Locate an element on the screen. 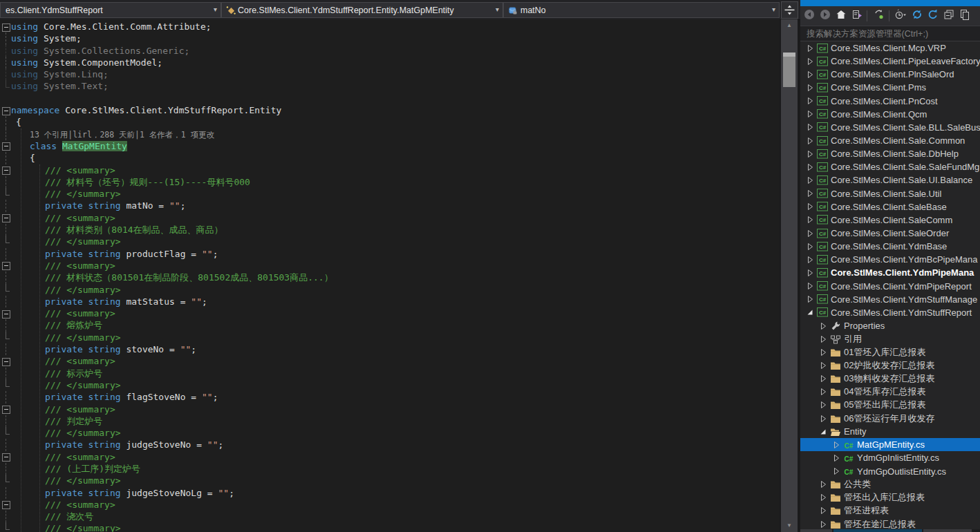  tree-item: 06管坯运行年月收发存 is located at coordinates (890, 419).